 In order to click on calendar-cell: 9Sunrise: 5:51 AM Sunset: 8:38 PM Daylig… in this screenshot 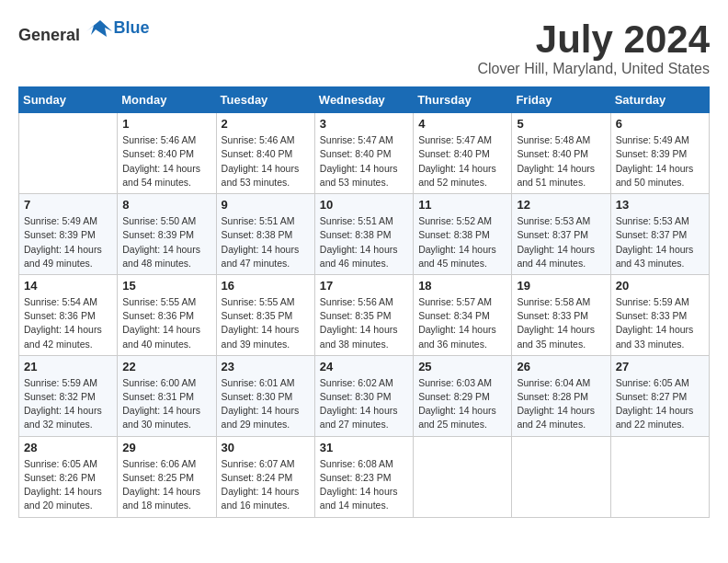, I will do `click(265, 235)`.